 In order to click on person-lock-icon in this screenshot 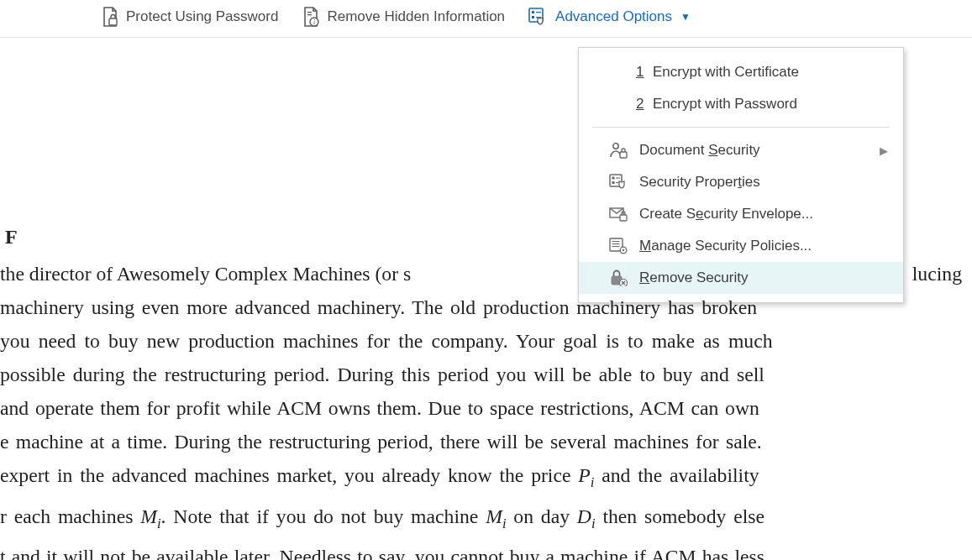, I will do `click(618, 150)`.